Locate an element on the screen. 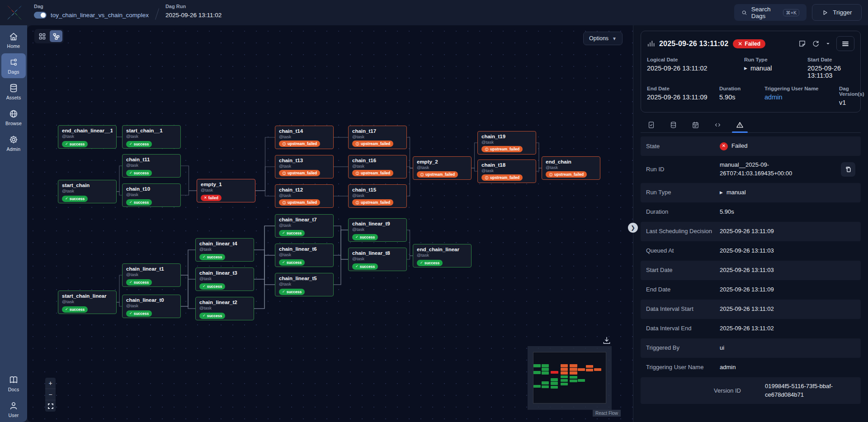 The height and width of the screenshot is (422, 868). task-node-chain_linear_t9: chain_linear_t9@task✓success is located at coordinates (377, 230).